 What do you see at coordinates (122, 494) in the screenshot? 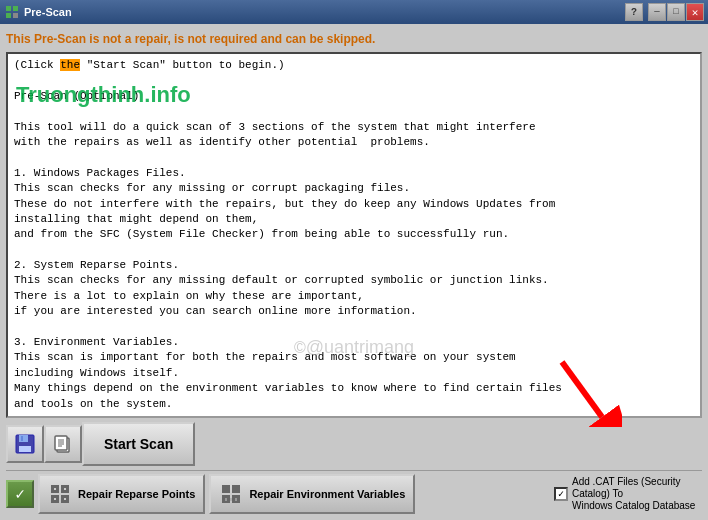
I see `repair-reparse-button: Repair Reparse Points` at bounding box center [122, 494].